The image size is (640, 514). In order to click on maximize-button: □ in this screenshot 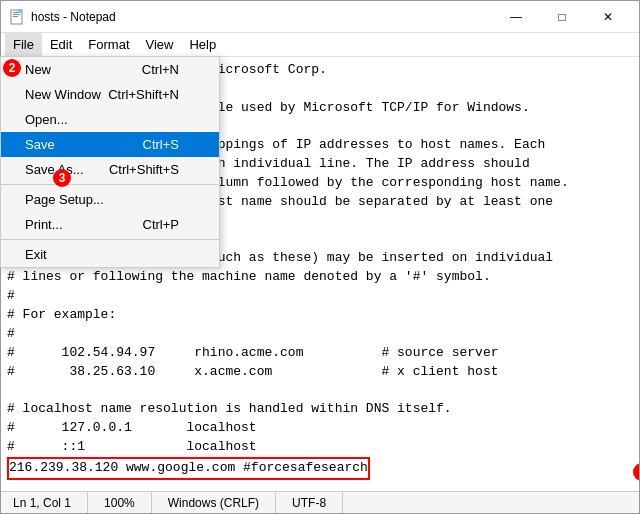, I will do `click(562, 17)`.